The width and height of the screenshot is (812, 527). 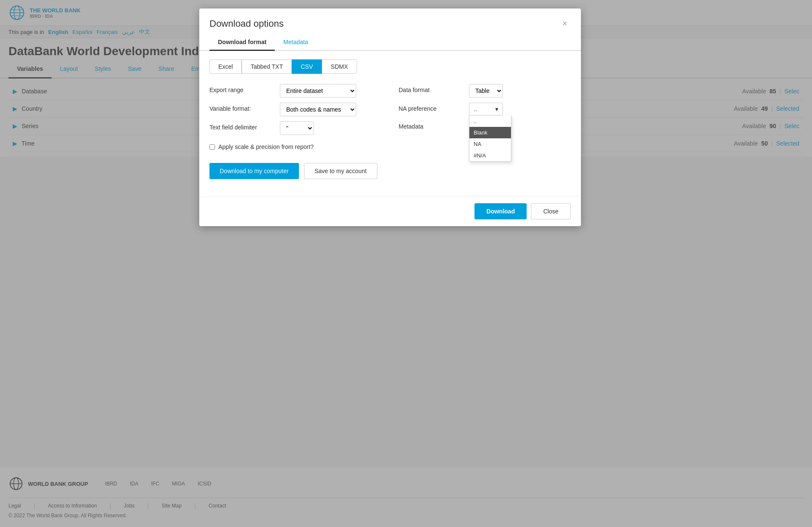 What do you see at coordinates (296, 42) in the screenshot?
I see `modal-tab-metadata: Metadata` at bounding box center [296, 42].